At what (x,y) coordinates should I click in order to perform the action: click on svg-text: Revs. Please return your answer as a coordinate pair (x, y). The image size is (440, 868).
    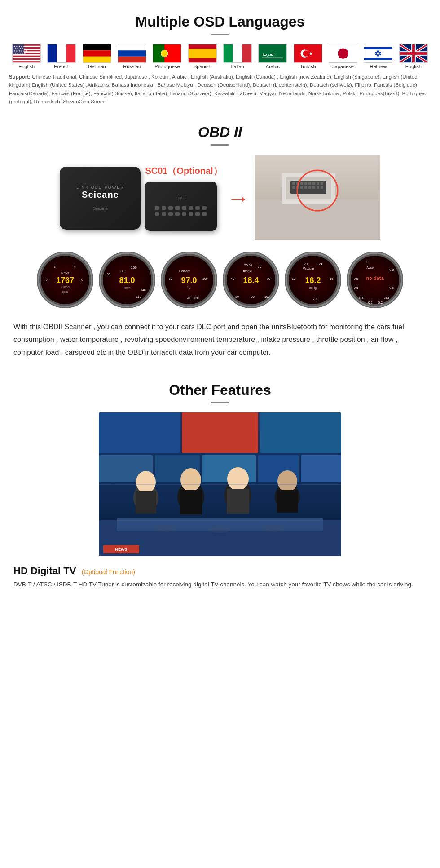
    Looking at the image, I should click on (65, 273).